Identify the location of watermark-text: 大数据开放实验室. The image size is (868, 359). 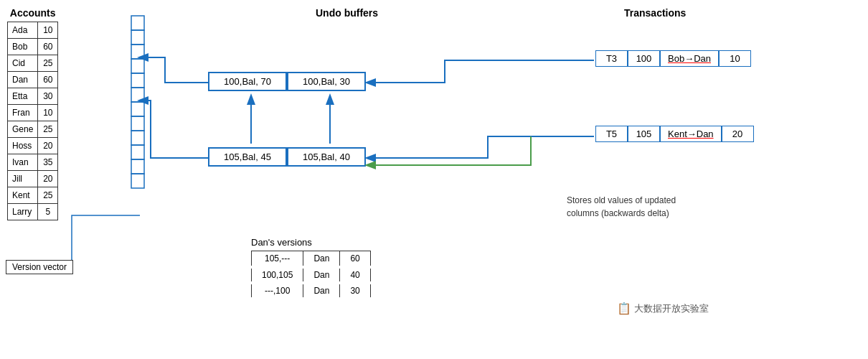
(671, 309).